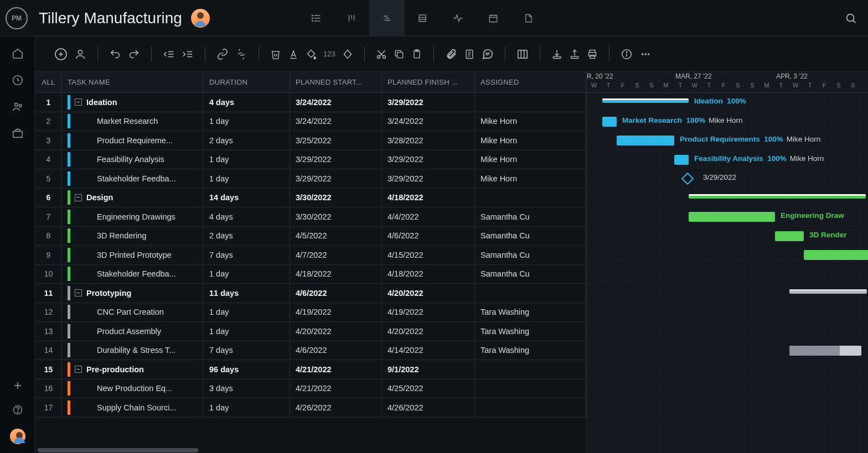 The width and height of the screenshot is (868, 453). I want to click on table-row: 11 −Prototyping 11 days 4/6/2022 4/20/20…, so click(311, 293).